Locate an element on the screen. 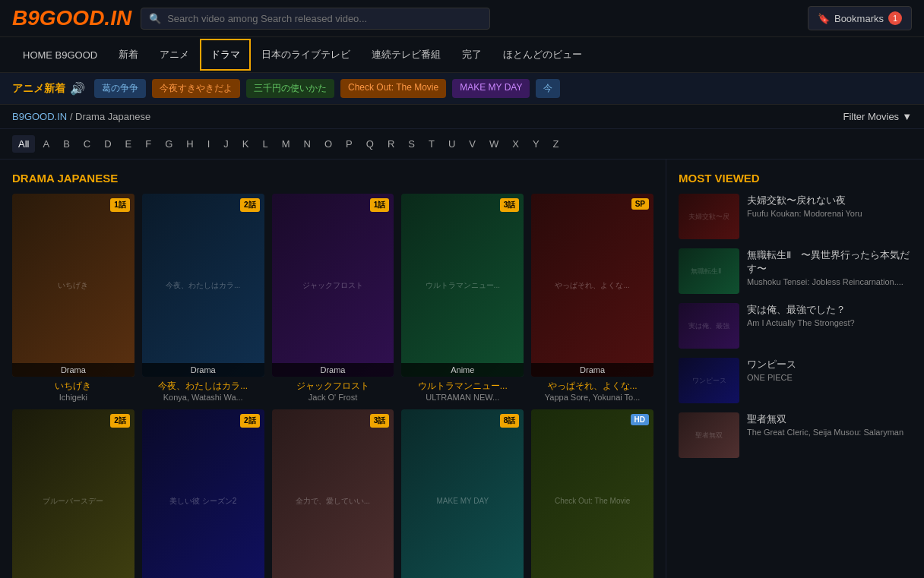 The height and width of the screenshot is (578, 924). mv-title-jp-1: 無職転生Ⅱ 〜異世界行ったら本気だす〜 is located at coordinates (830, 262).